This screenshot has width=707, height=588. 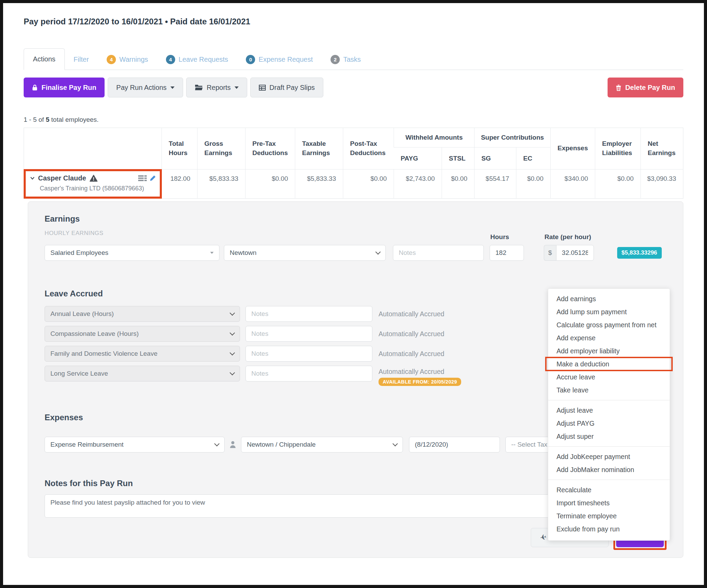 What do you see at coordinates (356, 219) in the screenshot?
I see `earnings-heading: Earnings` at bounding box center [356, 219].